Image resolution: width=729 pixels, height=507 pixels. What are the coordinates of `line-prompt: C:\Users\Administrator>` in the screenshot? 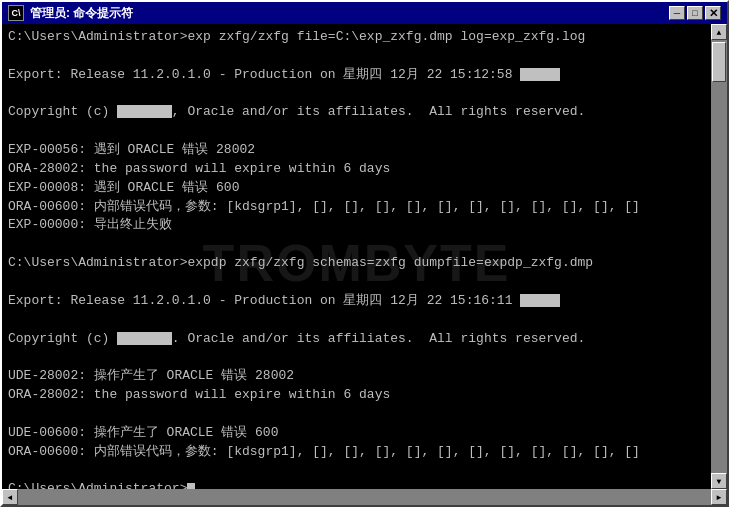 It's located at (356, 484).